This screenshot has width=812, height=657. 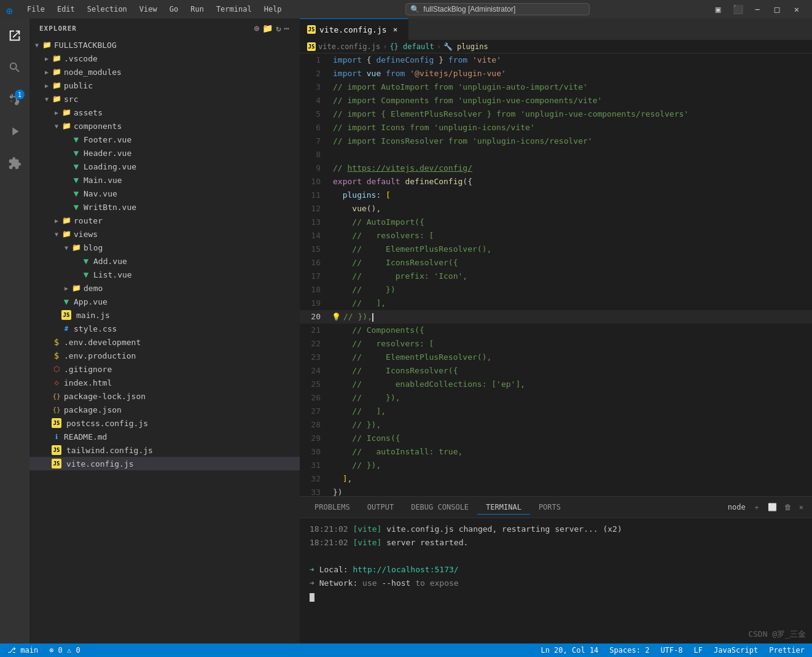 What do you see at coordinates (165, 288) in the screenshot?
I see `tree-item-demo: ▶ 📁 demo` at bounding box center [165, 288].